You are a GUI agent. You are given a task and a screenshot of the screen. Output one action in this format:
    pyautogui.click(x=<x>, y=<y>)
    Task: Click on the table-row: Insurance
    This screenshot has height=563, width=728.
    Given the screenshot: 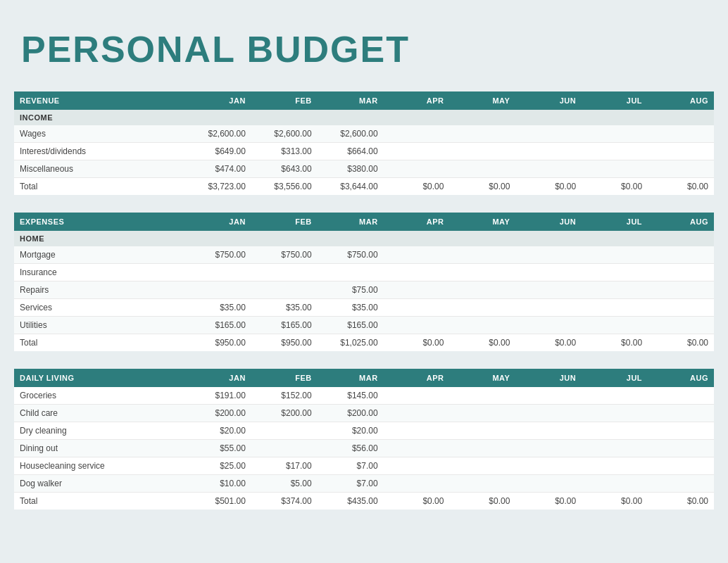 What is the action you would take?
    pyautogui.click(x=364, y=273)
    